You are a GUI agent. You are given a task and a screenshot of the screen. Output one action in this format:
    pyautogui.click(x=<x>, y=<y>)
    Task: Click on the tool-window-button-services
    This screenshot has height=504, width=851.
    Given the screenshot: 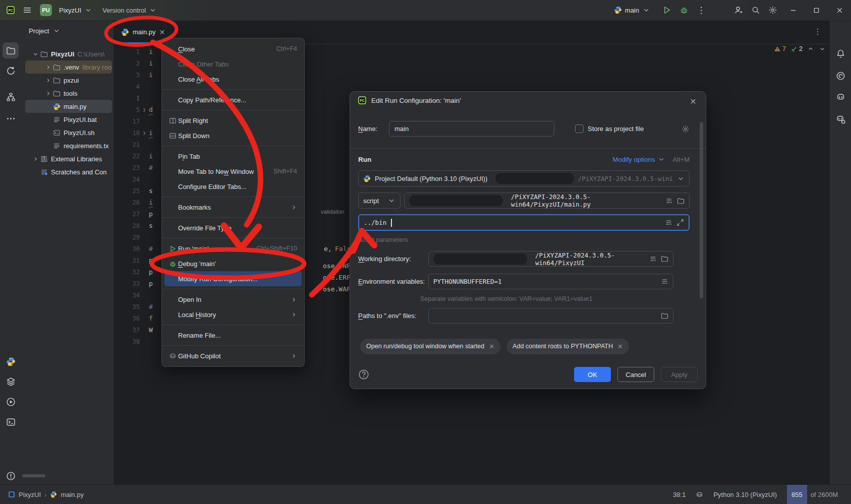 What is the action you would take?
    pyautogui.click(x=11, y=382)
    